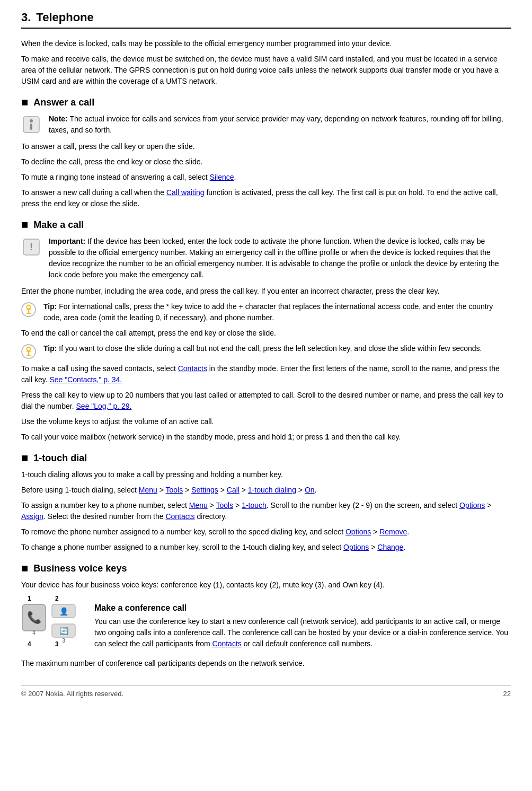  Describe the element at coordinates (266, 422) in the screenshot. I see `make-call-para5: Use the volume keys to adjust the volume…` at that location.